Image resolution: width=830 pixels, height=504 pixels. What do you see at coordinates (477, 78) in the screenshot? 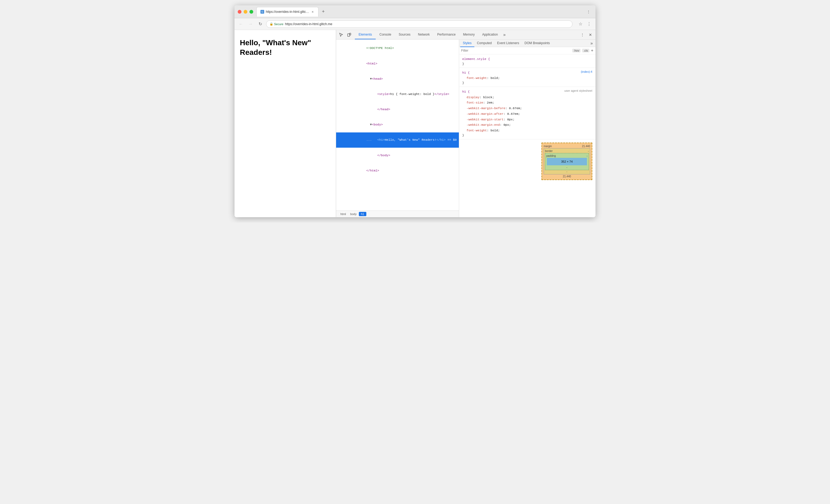
I see `prop-name: font-weight` at bounding box center [477, 78].